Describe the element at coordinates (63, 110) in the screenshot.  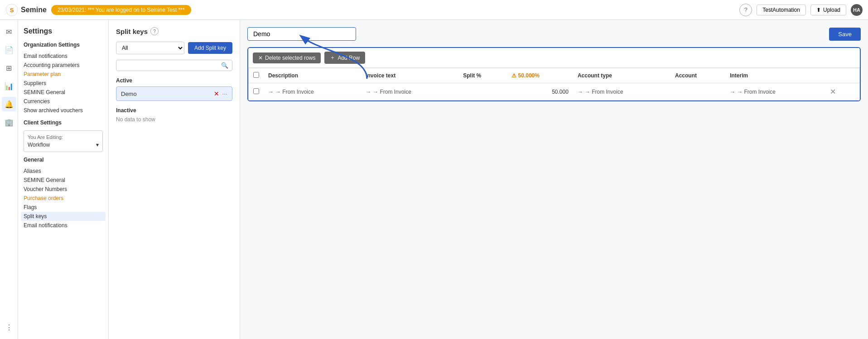
I see `sidebar-link-archived: Show archived vouchers` at that location.